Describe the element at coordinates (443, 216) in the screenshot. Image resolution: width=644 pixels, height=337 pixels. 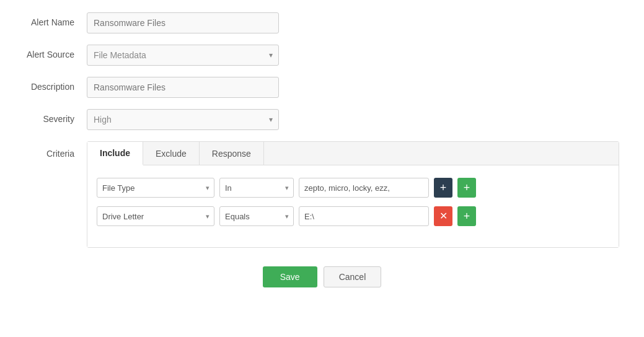
I see `remove-row-button-2: ✕` at that location.